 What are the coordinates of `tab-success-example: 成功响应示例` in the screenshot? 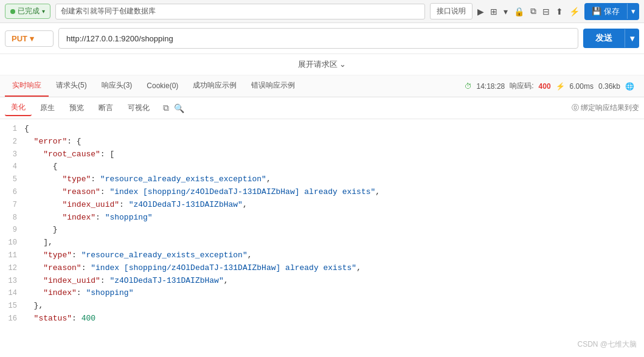 It's located at (215, 86).